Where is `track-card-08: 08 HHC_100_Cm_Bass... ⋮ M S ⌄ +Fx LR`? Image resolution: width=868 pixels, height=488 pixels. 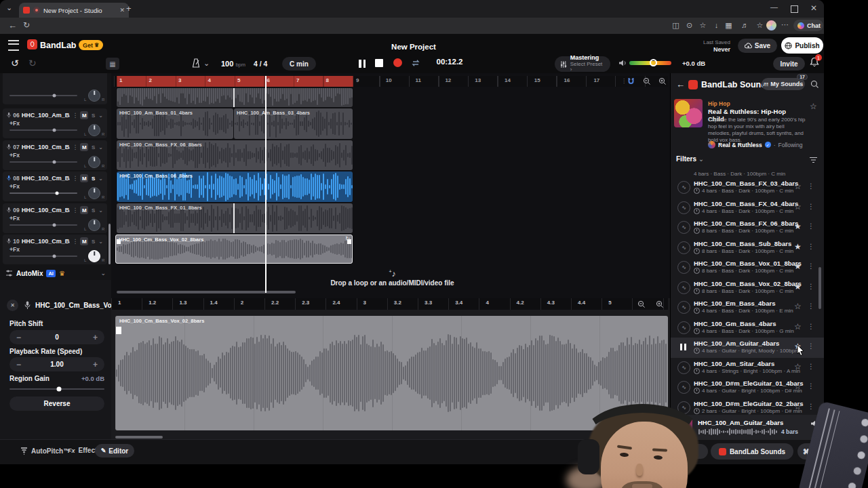
track-card-08: 08 HHC_100_Cm_Bass... ⋮ M S ⌄ +Fx LR is located at coordinates (55, 186).